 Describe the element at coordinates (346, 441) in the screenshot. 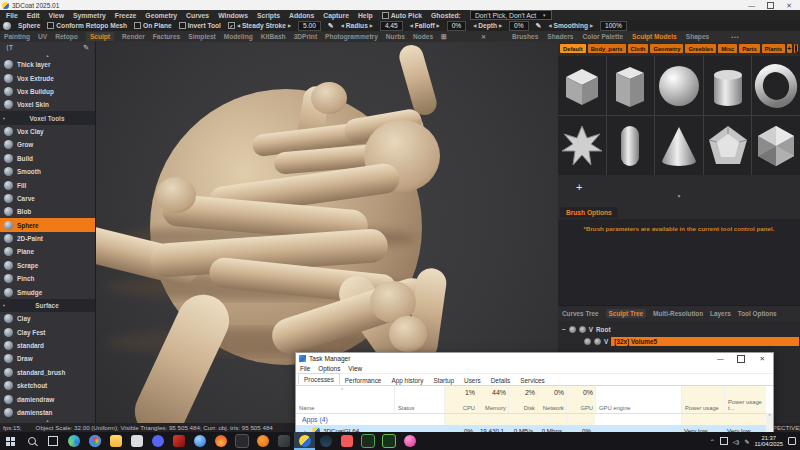

I see `taskbar-app-medibang` at that location.